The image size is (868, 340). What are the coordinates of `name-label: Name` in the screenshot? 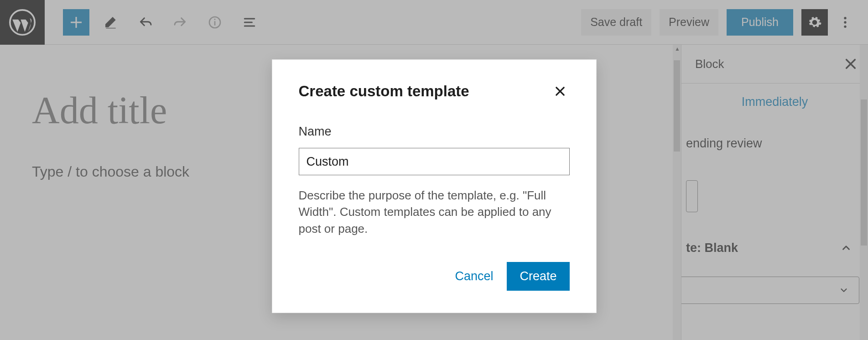 It's located at (434, 131).